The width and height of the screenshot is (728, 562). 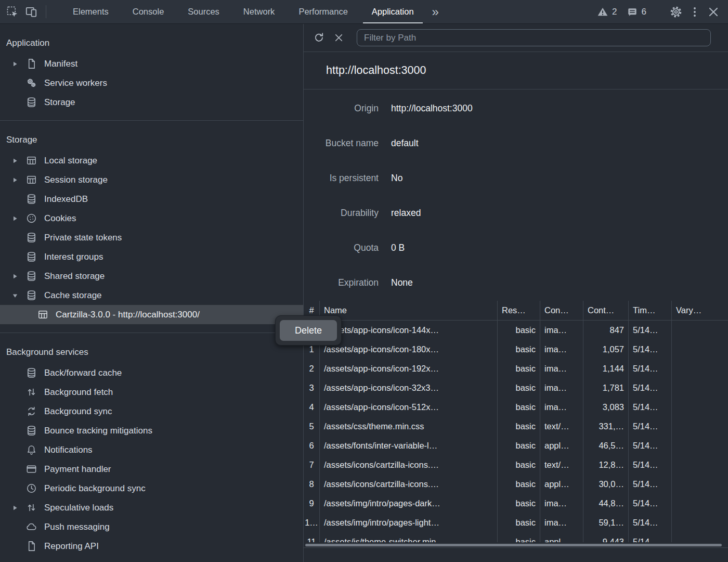 What do you see at coordinates (319, 37) in the screenshot?
I see `refresh-icon` at bounding box center [319, 37].